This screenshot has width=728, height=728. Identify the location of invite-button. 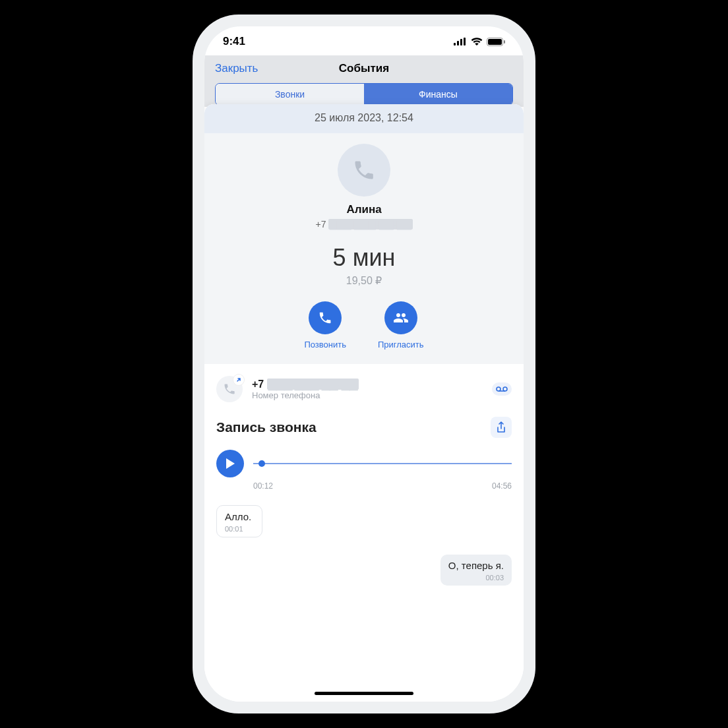
(401, 318).